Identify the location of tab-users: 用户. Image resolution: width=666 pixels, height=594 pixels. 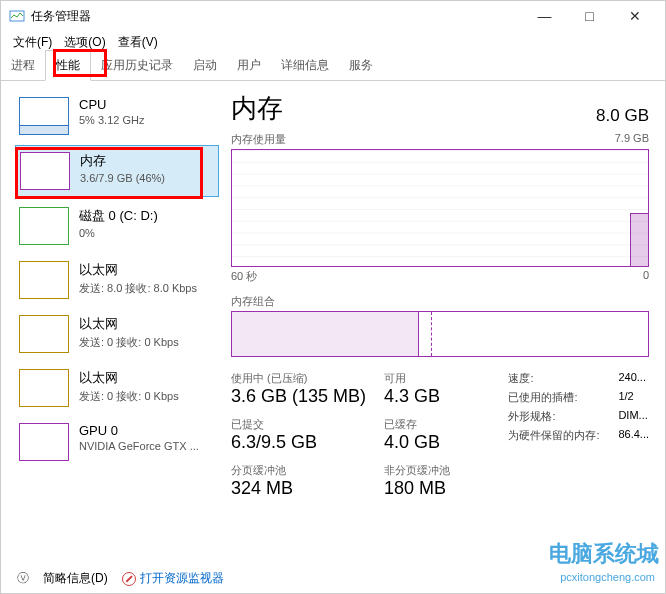
(249, 66).